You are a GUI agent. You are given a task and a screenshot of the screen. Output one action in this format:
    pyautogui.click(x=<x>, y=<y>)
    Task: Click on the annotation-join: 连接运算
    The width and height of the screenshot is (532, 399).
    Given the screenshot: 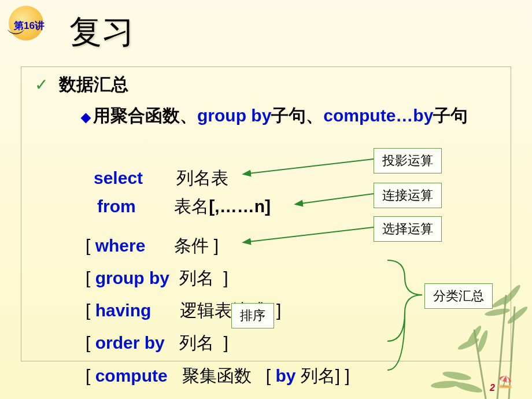 What is the action you would take?
    pyautogui.click(x=408, y=195)
    